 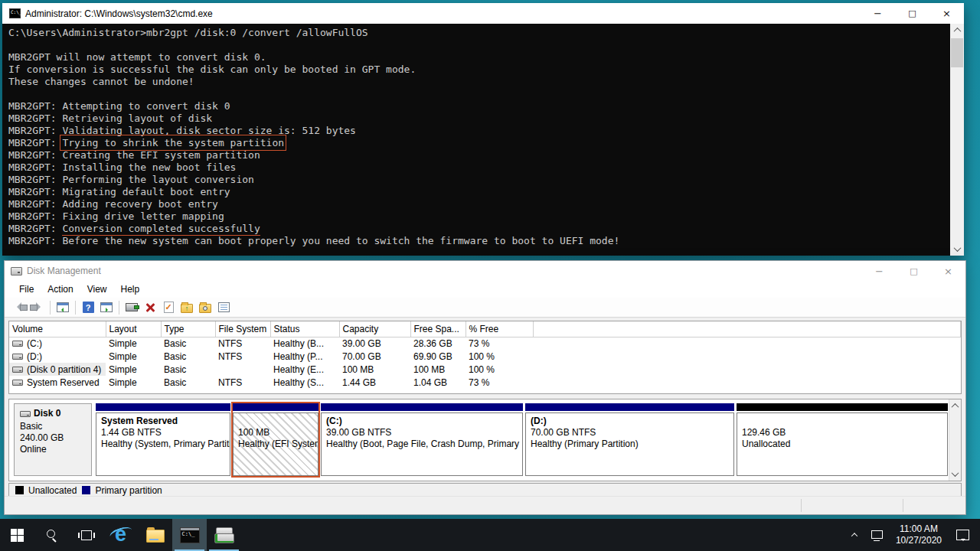 I want to click on column-header: Type, so click(x=188, y=329).